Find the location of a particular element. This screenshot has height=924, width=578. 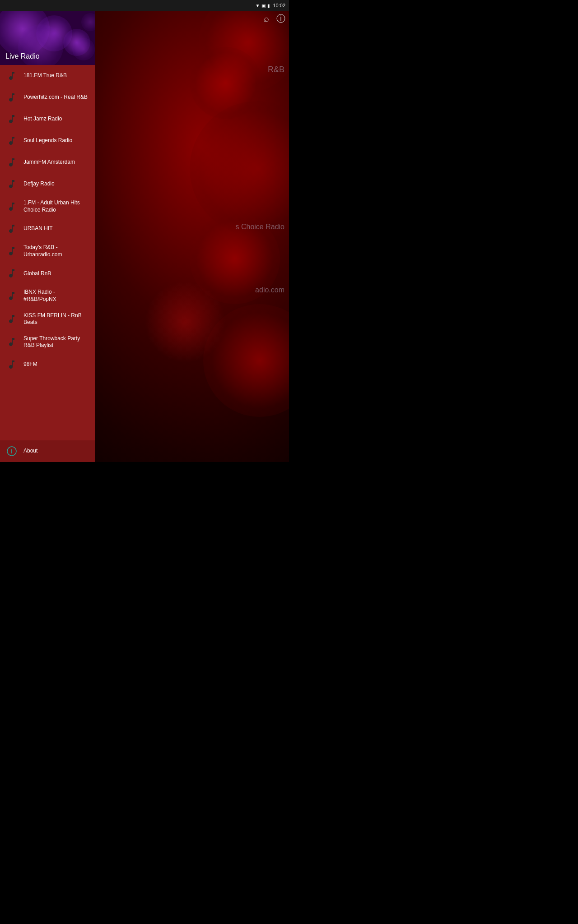

sidebar-title: Live Radio is located at coordinates (23, 56).